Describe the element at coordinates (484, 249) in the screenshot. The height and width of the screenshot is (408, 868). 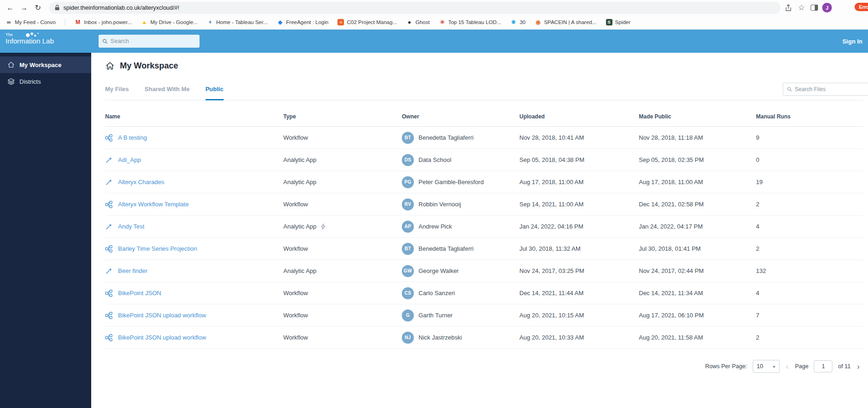
I see `table-row: Barley Time Series Projection Workflow B…` at that location.